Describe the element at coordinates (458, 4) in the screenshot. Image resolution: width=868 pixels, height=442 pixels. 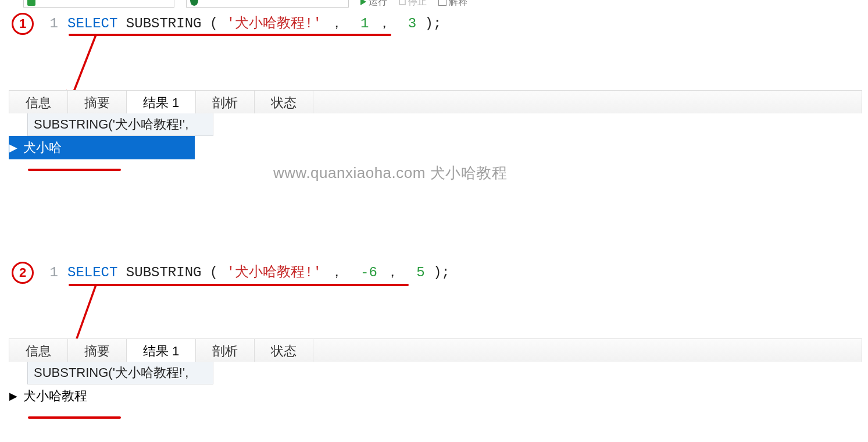
I see `explain-label: 解释` at that location.